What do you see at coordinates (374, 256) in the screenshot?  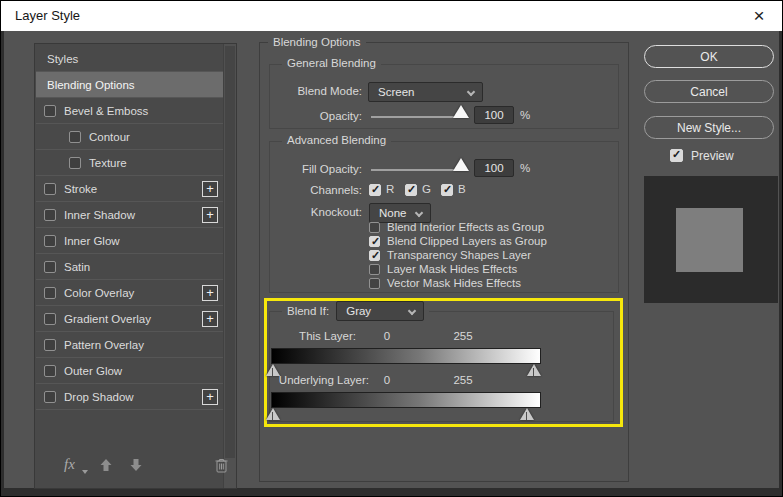 I see `transparency-shapes-checkbox` at bounding box center [374, 256].